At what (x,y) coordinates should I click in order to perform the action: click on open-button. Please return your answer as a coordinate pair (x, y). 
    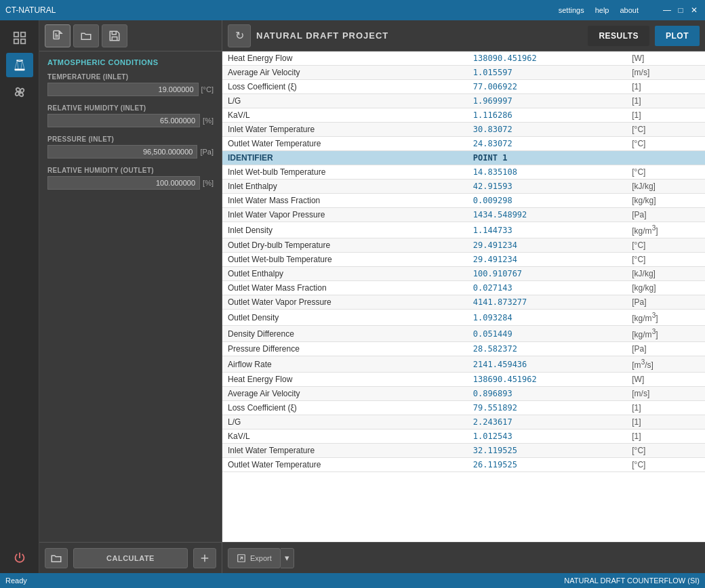
    Looking at the image, I should click on (86, 36).